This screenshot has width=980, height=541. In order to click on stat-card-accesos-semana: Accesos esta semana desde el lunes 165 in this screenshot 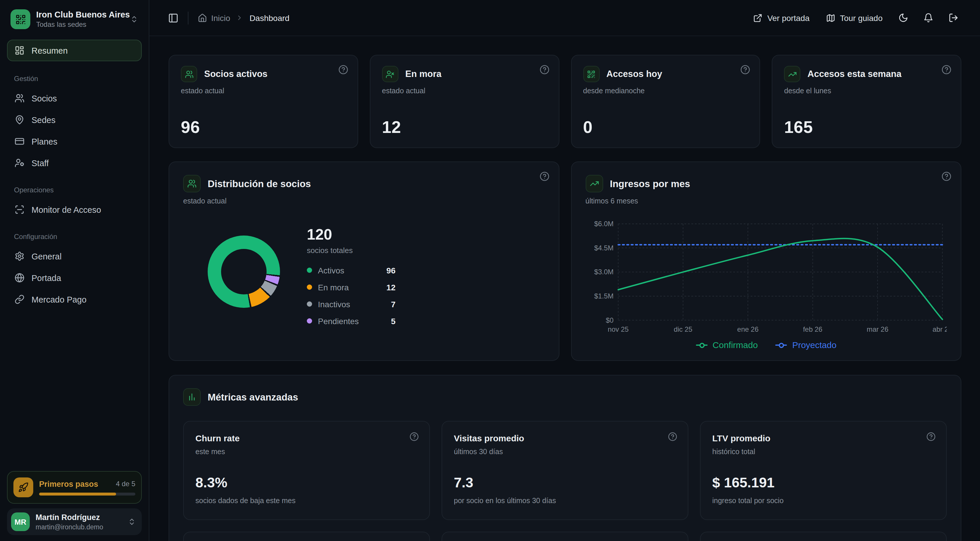, I will do `click(867, 101)`.